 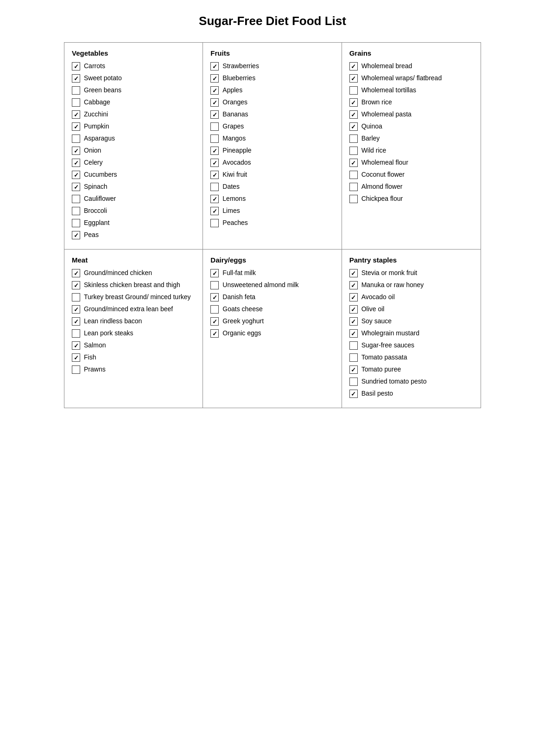 What do you see at coordinates (133, 126) in the screenshot?
I see `list-item: Pumpkin` at bounding box center [133, 126].